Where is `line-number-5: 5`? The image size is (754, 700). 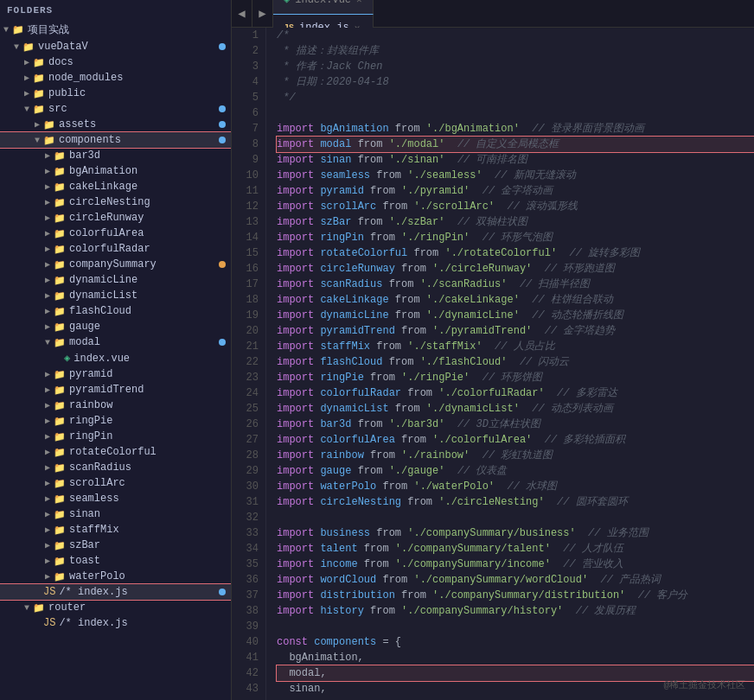 line-number-5: 5 is located at coordinates (247, 98).